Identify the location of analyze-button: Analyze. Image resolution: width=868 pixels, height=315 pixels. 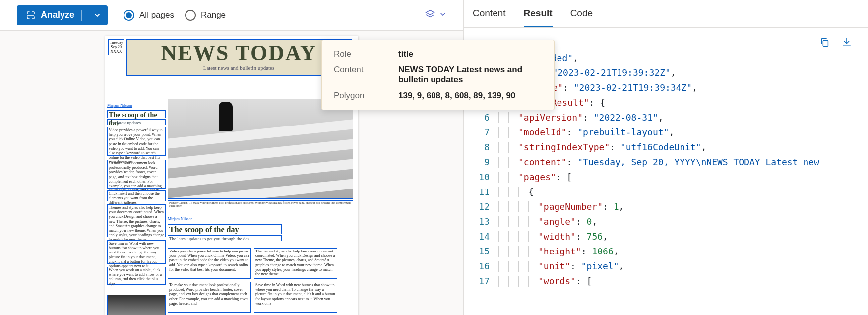
(62, 15).